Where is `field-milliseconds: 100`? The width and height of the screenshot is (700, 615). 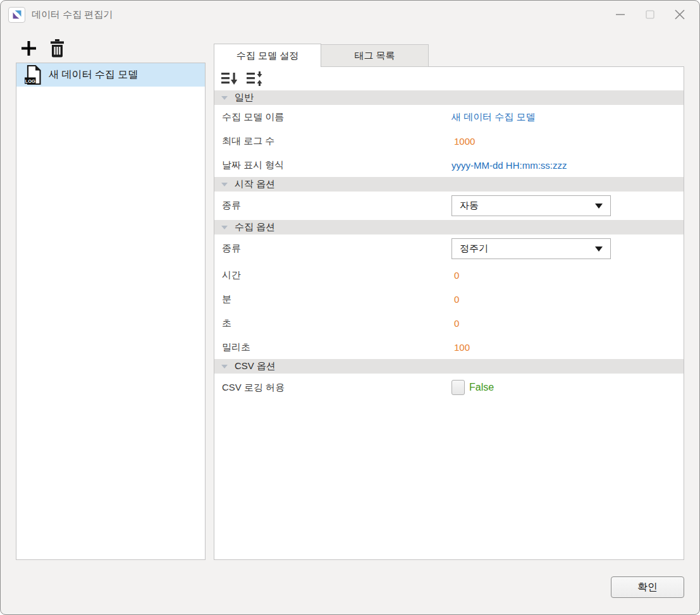 field-milliseconds: 100 is located at coordinates (460, 348).